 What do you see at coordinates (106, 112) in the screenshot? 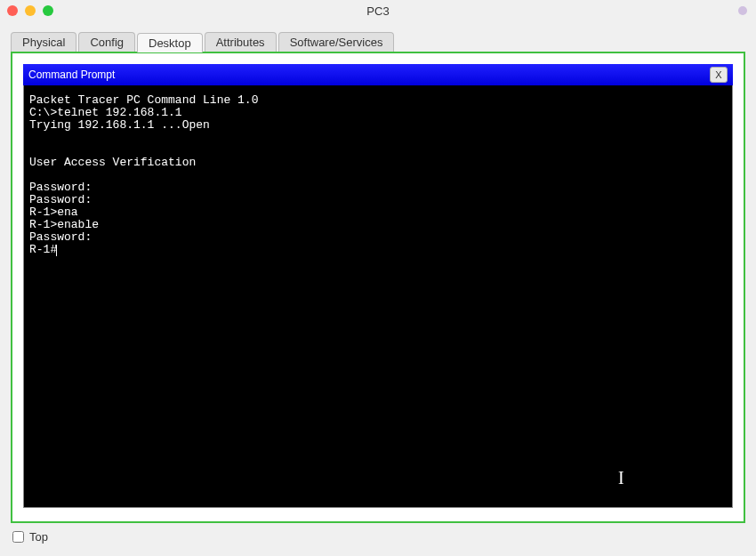
I see `terminal-line: C:\>telnet 192.168.1.1` at bounding box center [106, 112].